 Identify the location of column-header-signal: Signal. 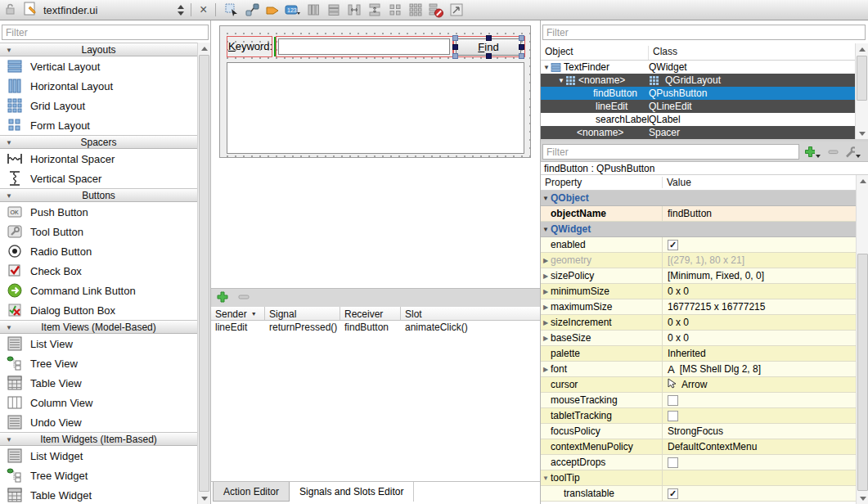
(303, 313).